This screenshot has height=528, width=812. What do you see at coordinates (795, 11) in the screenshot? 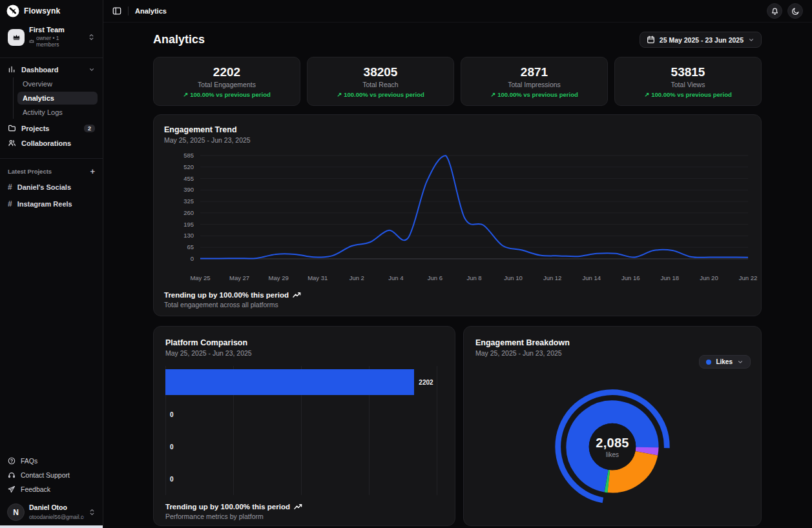
I see `theme-toggle-button` at bounding box center [795, 11].